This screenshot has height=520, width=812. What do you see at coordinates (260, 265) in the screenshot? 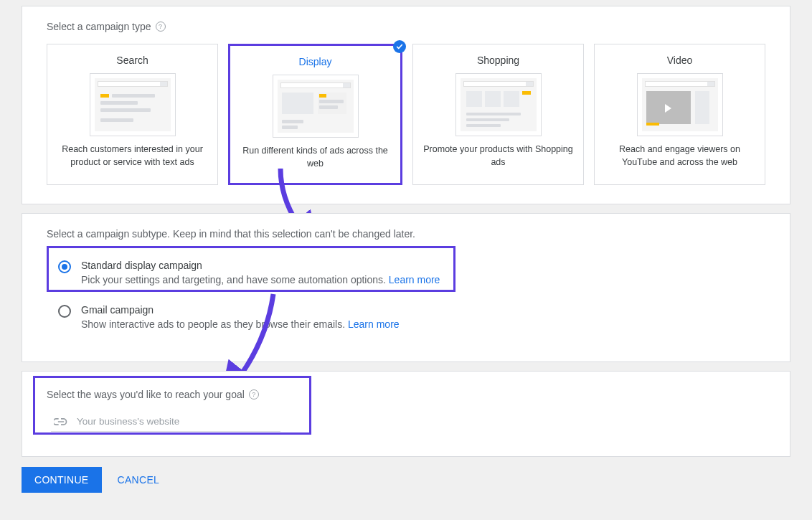
I see `radio-title: Standard display campaign` at bounding box center [260, 265].